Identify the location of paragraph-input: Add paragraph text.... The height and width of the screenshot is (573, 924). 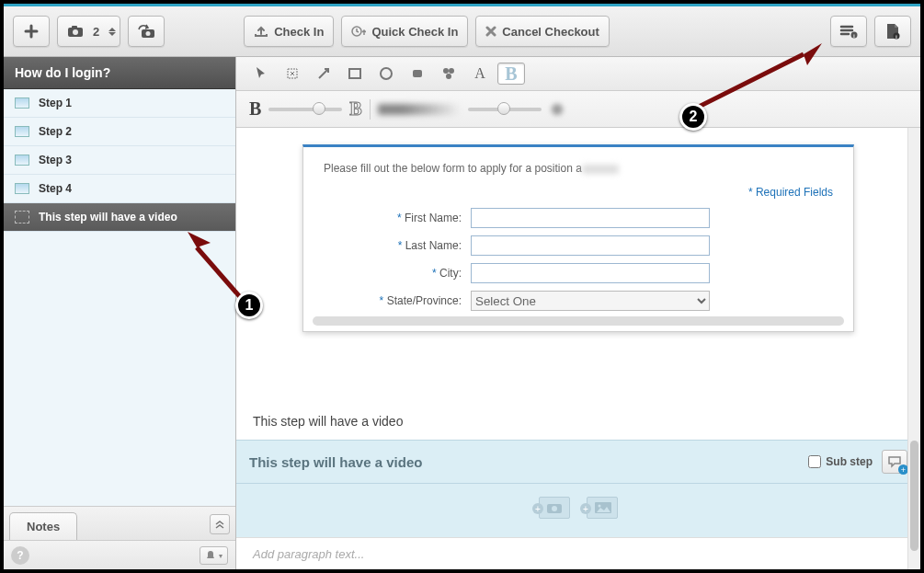
(578, 554).